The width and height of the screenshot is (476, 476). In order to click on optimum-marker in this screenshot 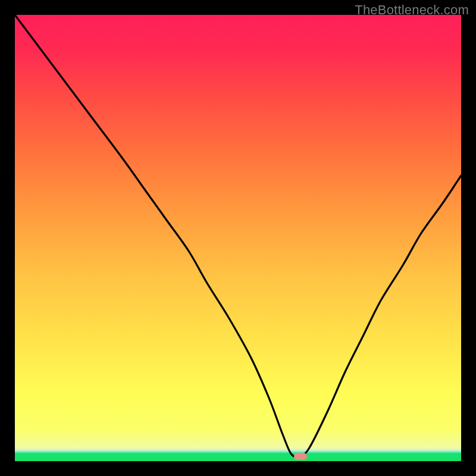, I will do `click(300, 456)`.